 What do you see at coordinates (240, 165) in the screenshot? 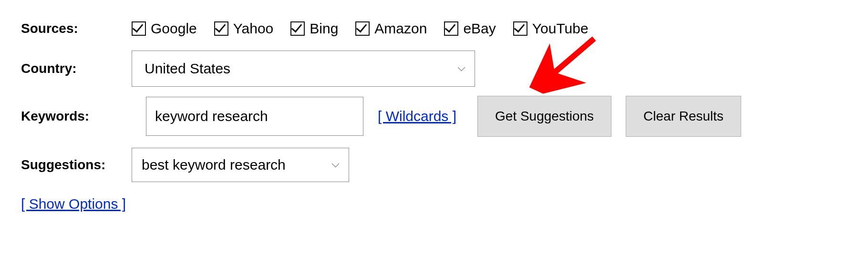
I see `suggestions-select: best keyword research` at bounding box center [240, 165].